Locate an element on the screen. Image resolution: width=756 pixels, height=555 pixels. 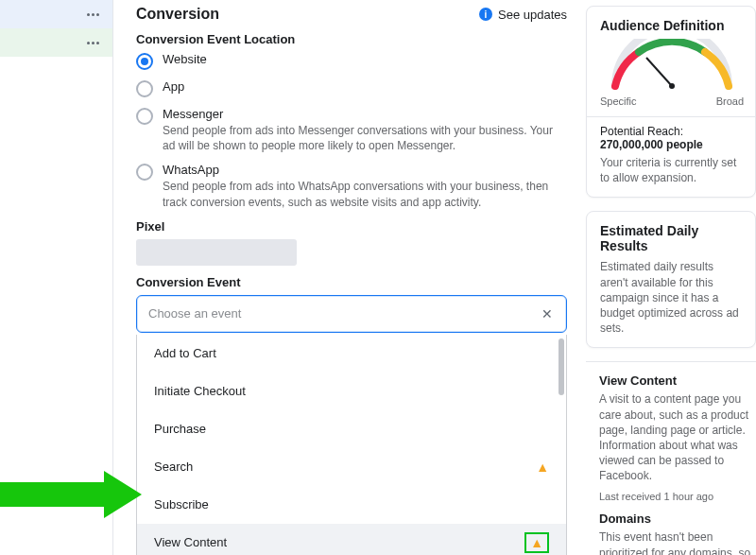
option-view-content: View Content ▲ is located at coordinates (352, 539).